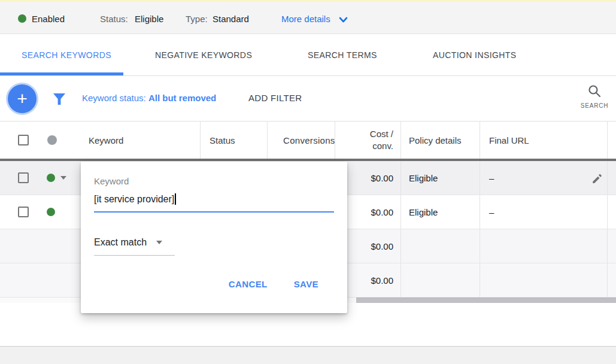 The image size is (616, 364). What do you see at coordinates (308, 55) in the screenshot?
I see `keywords-tab-bar: SEARCH KEYWORDS NEGATIVE KEYWORDS SEARCH…` at bounding box center [308, 55].